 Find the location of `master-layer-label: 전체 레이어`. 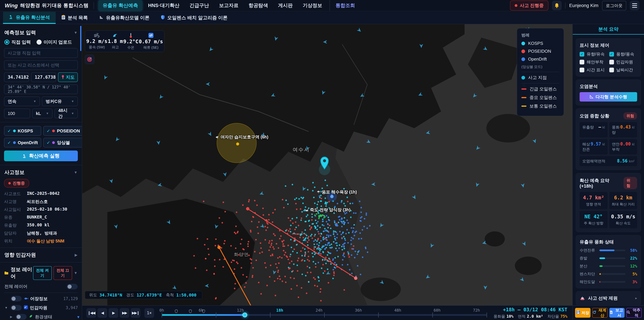

master-layer-label: 전체 레이어 is located at coordinates (16, 286).